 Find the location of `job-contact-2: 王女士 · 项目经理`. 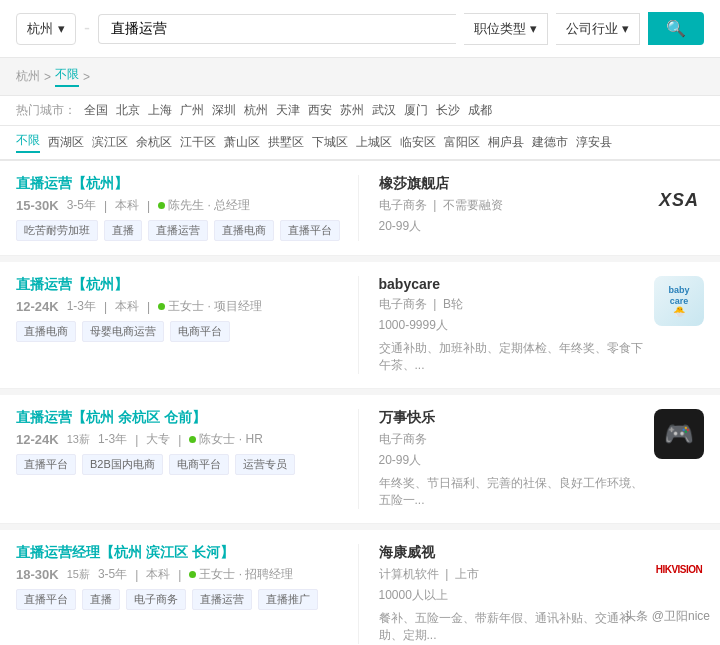

job-contact-2: 王女士 · 项目经理 is located at coordinates (210, 306).